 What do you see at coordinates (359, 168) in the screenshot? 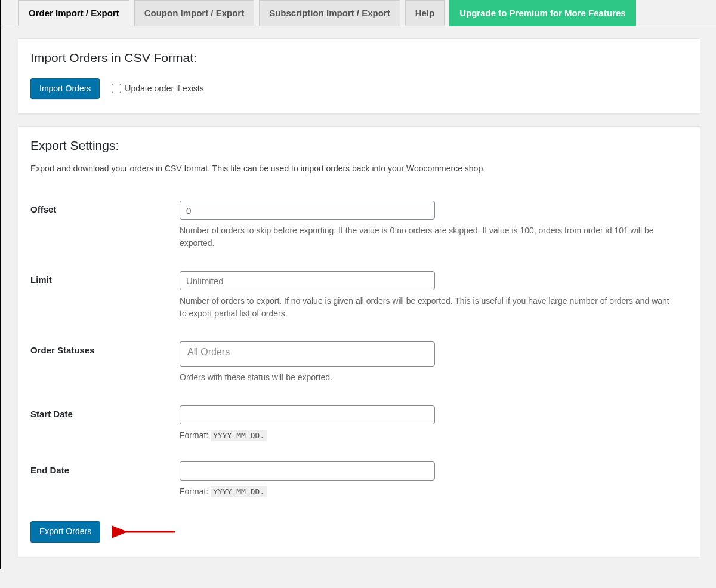
I see `export-description: Export and download your orders in CSV f…` at bounding box center [359, 168].